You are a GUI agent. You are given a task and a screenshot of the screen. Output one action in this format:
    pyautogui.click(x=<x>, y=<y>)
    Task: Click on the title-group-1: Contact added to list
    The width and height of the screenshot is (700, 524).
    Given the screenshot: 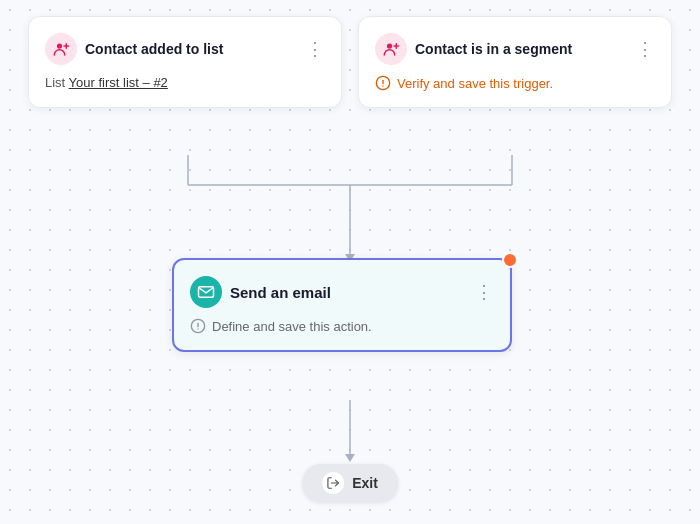 What is the action you would take?
    pyautogui.click(x=134, y=49)
    